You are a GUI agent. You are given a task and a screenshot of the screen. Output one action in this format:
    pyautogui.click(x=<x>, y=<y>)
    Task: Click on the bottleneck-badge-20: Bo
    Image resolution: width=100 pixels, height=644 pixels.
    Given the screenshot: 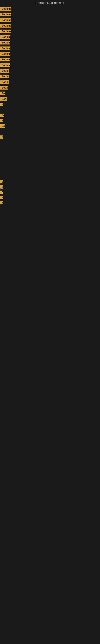 What is the action you would take?
    pyautogui.click(x=2, y=116)
    